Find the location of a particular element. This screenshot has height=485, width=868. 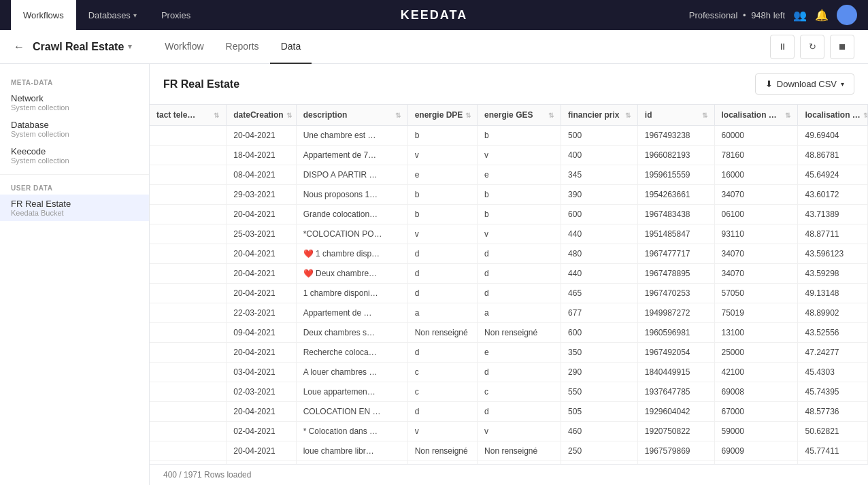

pause-button: ⏸ is located at coordinates (782, 47).